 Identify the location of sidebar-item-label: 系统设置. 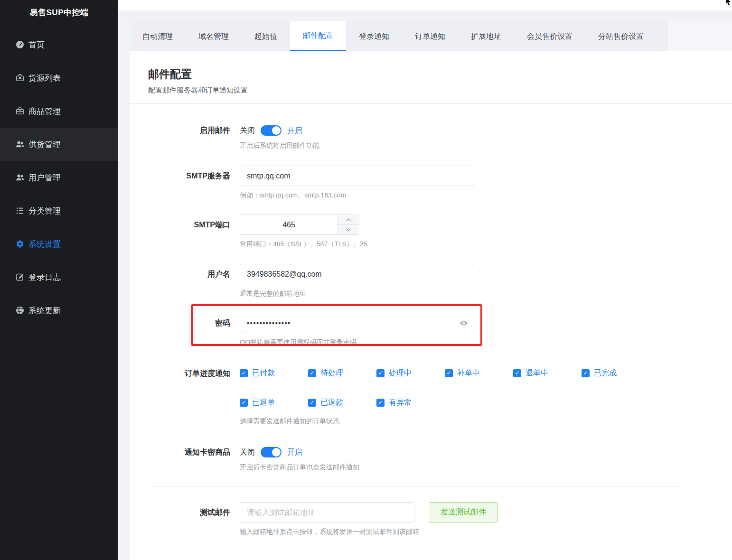
(45, 244).